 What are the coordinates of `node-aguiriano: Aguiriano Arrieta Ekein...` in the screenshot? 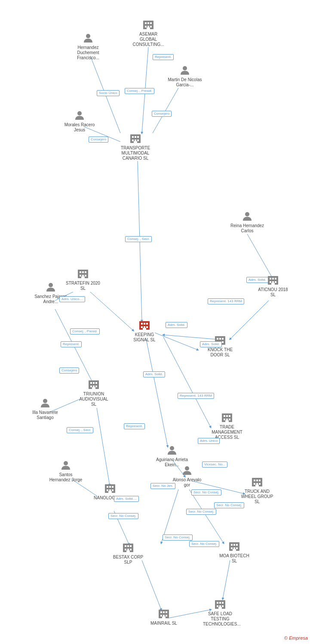 It's located at (172, 456).